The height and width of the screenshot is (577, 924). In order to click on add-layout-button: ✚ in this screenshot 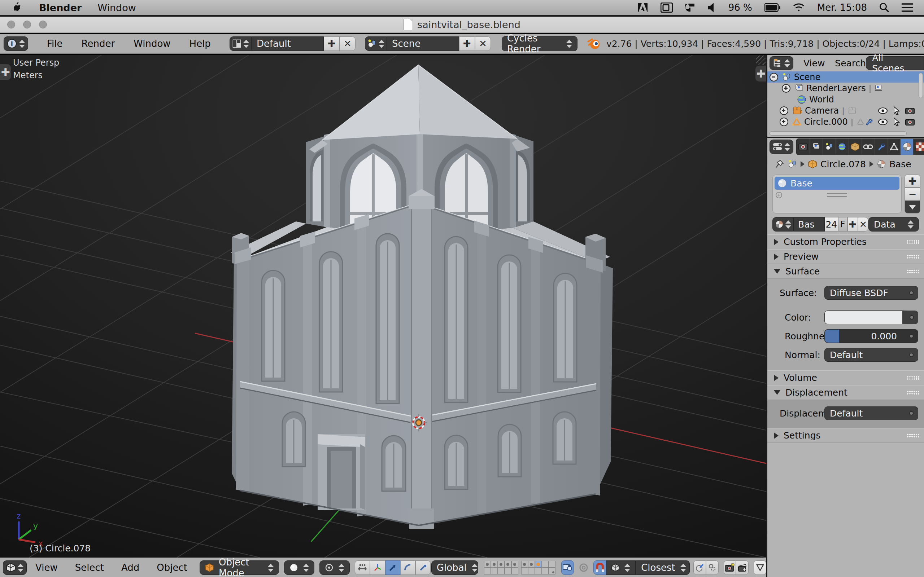, I will do `click(332, 44)`.